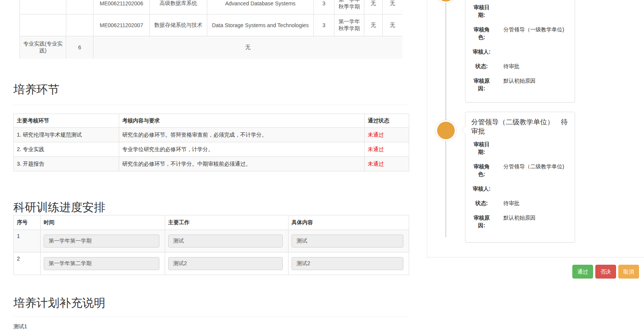 The height and width of the screenshot is (334, 644). Describe the element at coordinates (211, 25) in the screenshot. I see `course-row: ME006211202007 数据存储系统与技术 Data Storage Sy…` at that location.